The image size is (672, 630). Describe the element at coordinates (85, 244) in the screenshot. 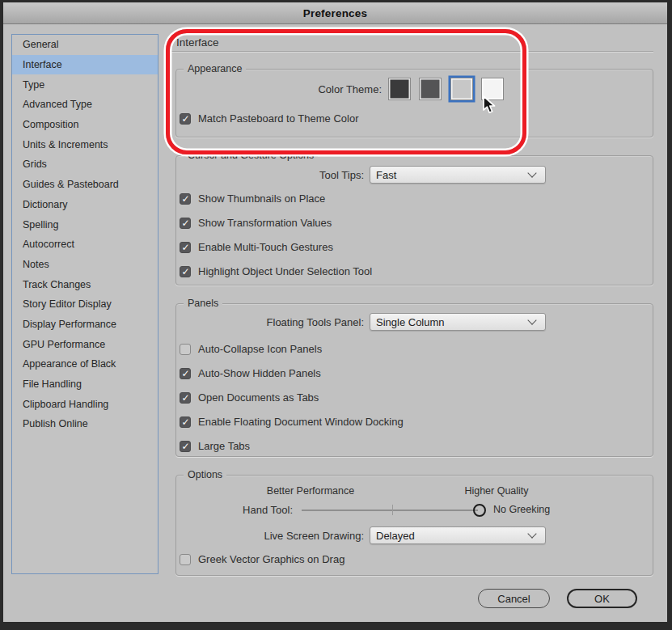

I see `sidebar-item-autocorrect: Autocorrect` at that location.